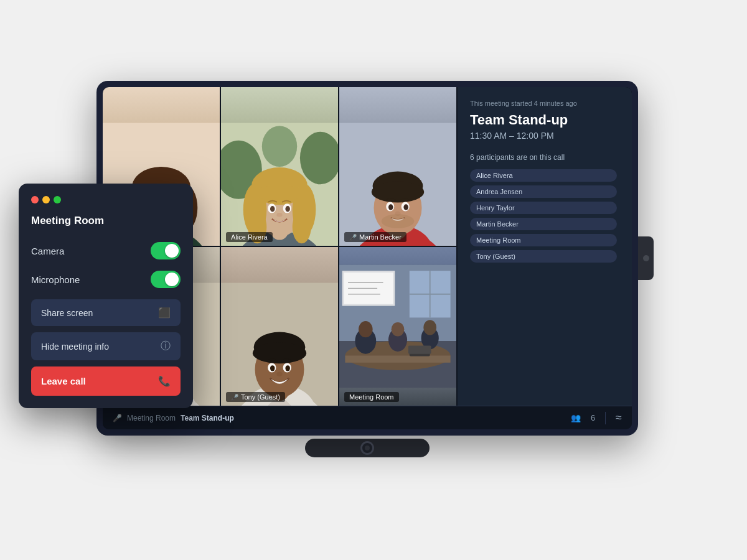 This screenshot has height=560, width=747. What do you see at coordinates (545, 136) in the screenshot?
I see `meeting-time: 11:30 AM – 12:00 PM` at bounding box center [545, 136].